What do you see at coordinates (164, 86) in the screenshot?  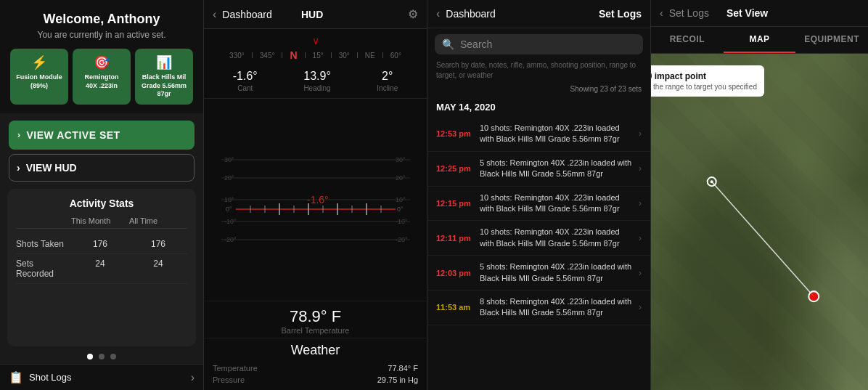 I see `ammo-label: Black Hills MilGrade 5.56mm87gr` at bounding box center [164, 86].